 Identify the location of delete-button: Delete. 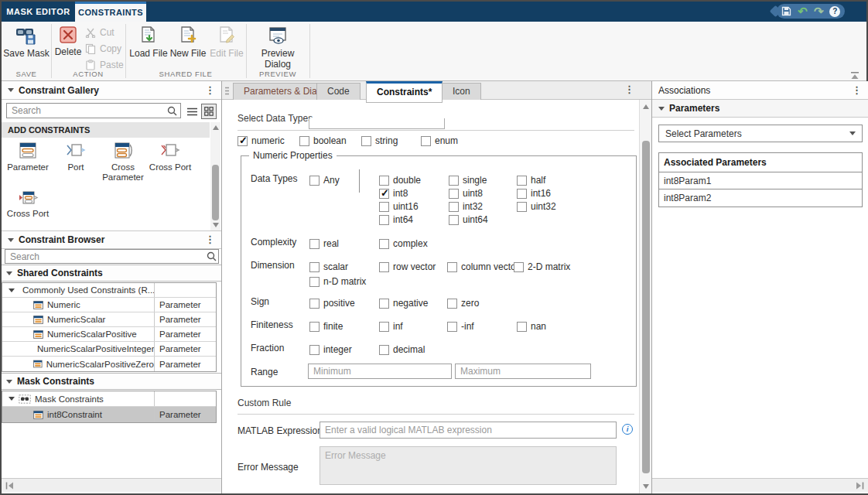
(68, 47).